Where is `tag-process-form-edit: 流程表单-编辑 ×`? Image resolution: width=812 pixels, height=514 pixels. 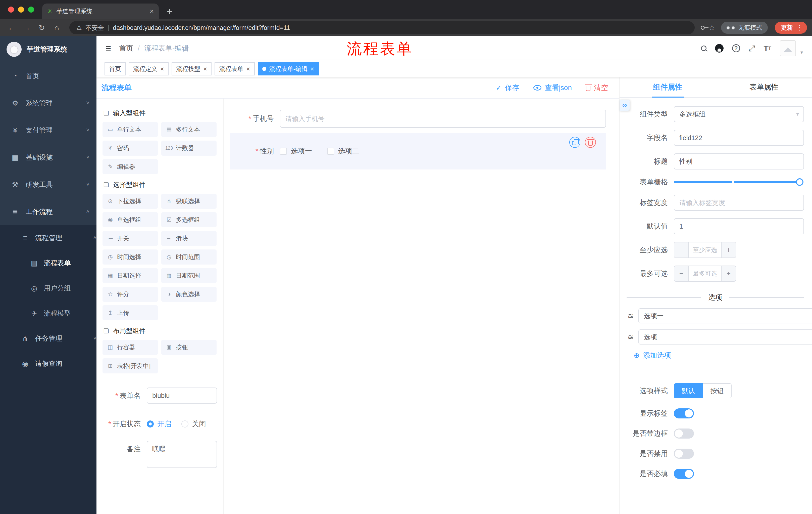 tag-process-form-edit: 流程表单-编辑 × is located at coordinates (288, 69).